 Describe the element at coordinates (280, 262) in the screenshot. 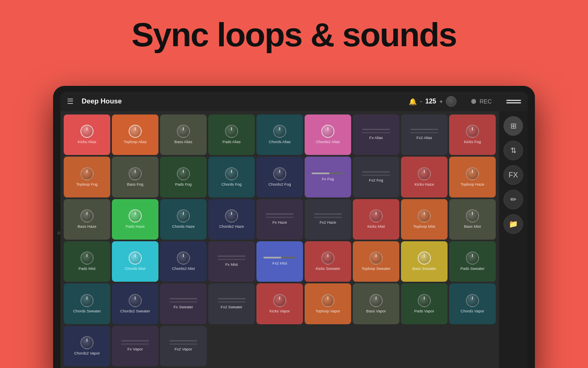

I see `grid-cell-fx2-mist: Fx2 Mist` at that location.